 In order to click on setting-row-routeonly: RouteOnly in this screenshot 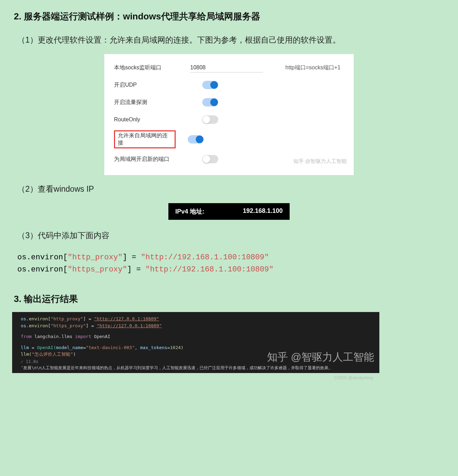, I will do `click(229, 120)`.